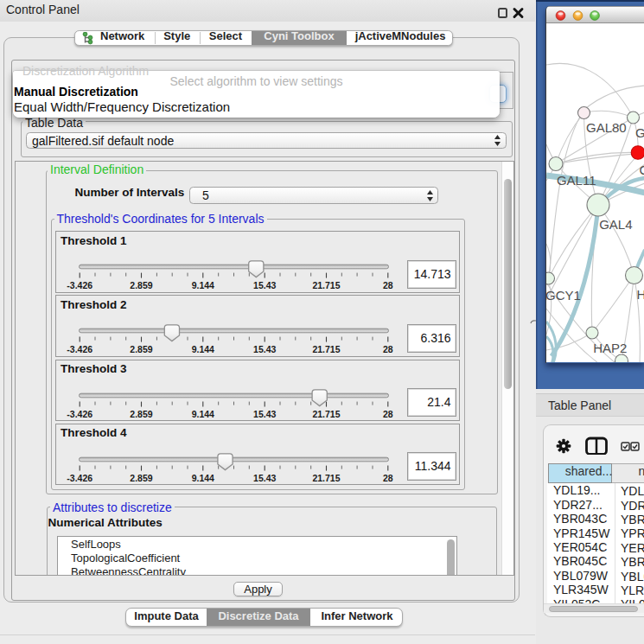 The width and height of the screenshot is (644, 644). I want to click on svg-text: GAL4, so click(615, 225).